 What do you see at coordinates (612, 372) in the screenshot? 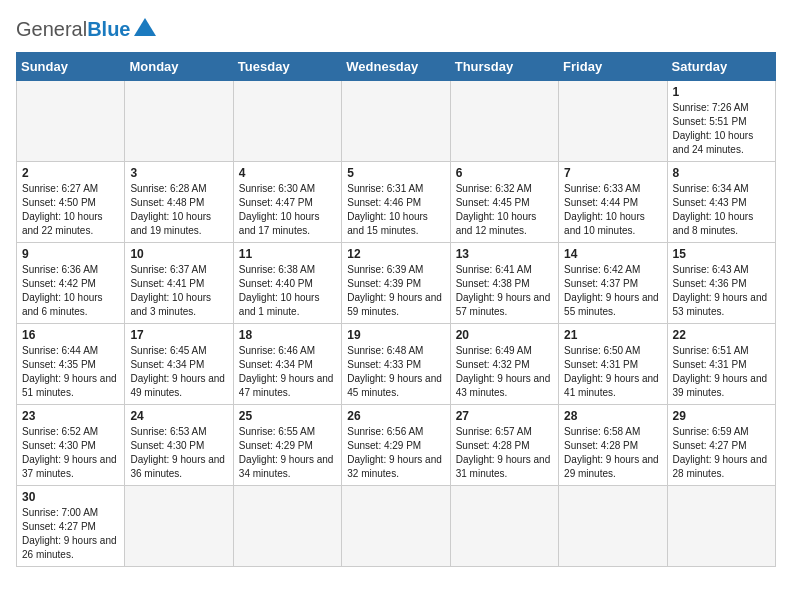
I see `day-info: Sunrise: 6:50 AM Sunset: 4:31 PM Dayligh…` at bounding box center [612, 372].